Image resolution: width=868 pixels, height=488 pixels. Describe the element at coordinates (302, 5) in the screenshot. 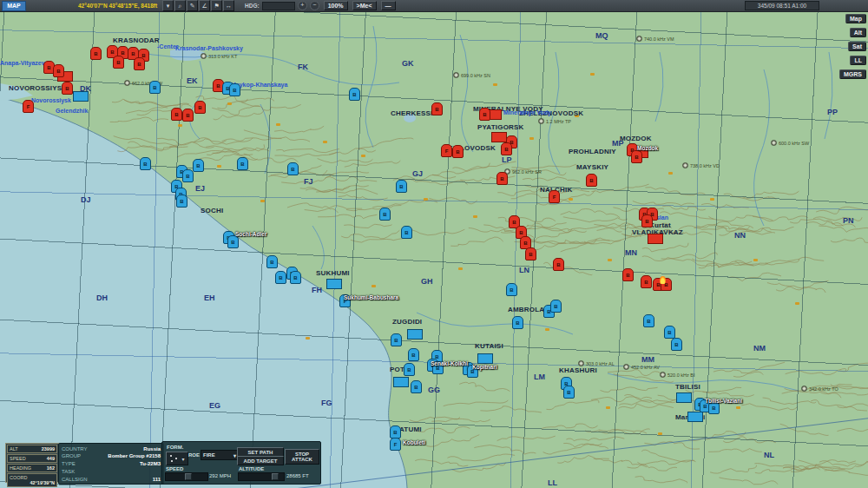

I see `zoom-in-button: +` at that location.